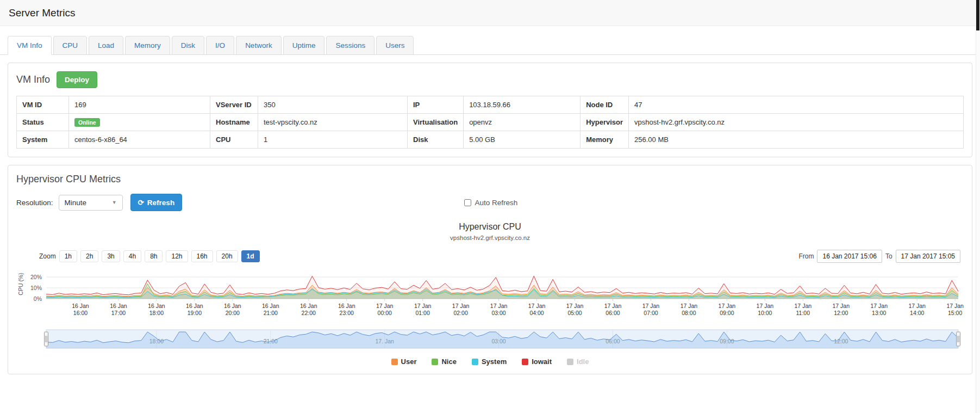 The height and width of the screenshot is (413, 980). What do you see at coordinates (849, 256) in the screenshot?
I see `from-date-input: 16 Jan 2017 15:06` at bounding box center [849, 256].